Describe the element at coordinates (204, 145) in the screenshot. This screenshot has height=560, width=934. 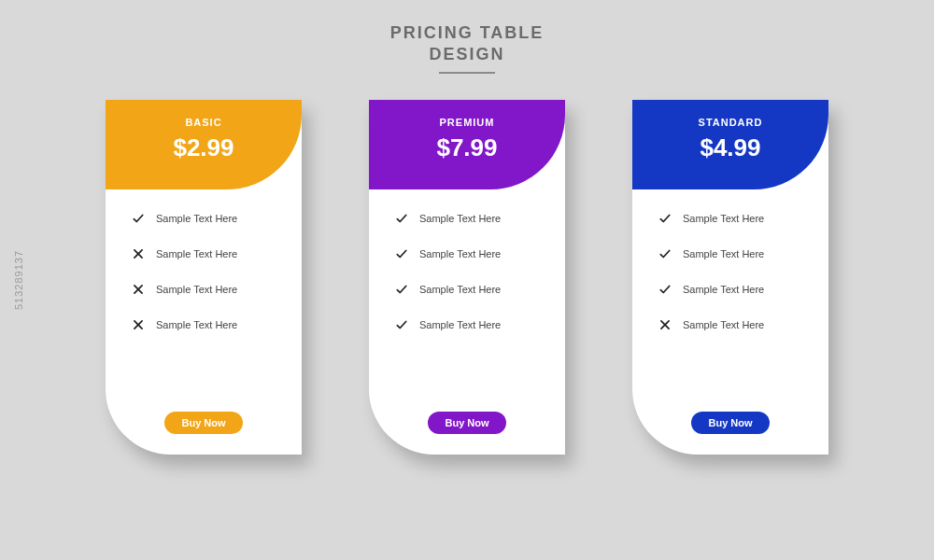
I see `card-header: BASIC $2.99` at that location.